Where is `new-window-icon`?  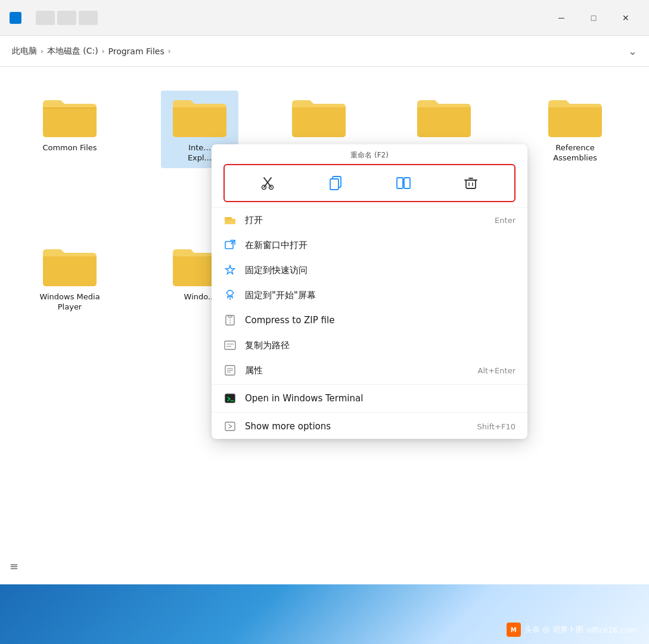 new-window-icon is located at coordinates (230, 245).